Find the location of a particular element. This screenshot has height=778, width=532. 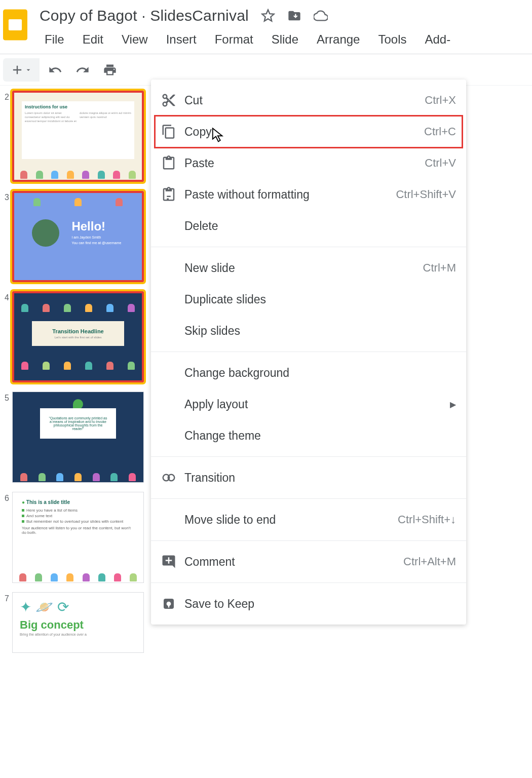

document-title: Copy of Bagot · SlidesCarnival is located at coordinates (144, 16).